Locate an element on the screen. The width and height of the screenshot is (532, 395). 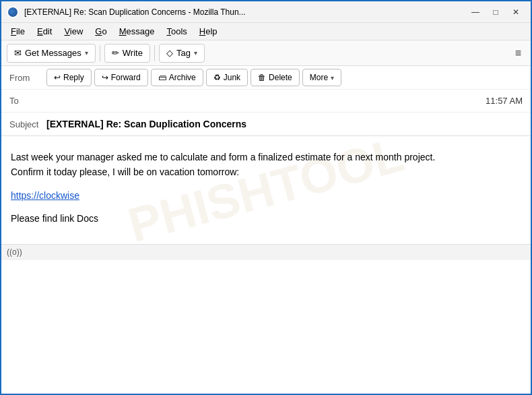
archive-icon: 🗃 is located at coordinates (162, 78).